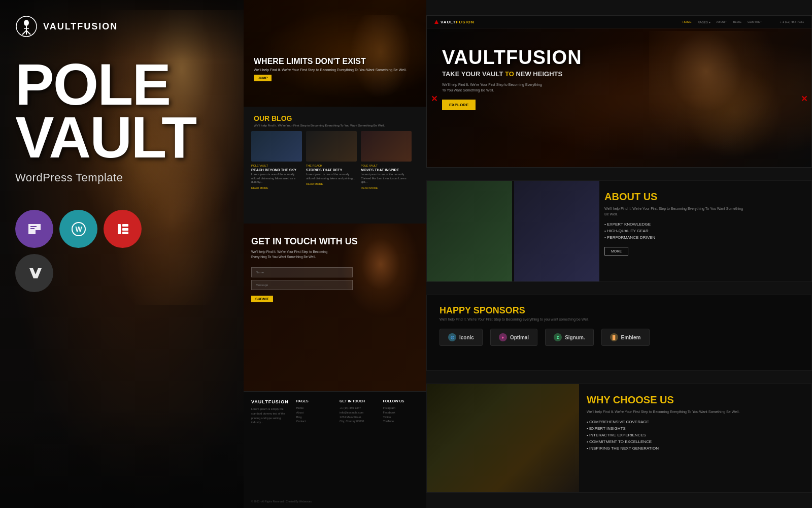 This screenshot has width=812, height=508. What do you see at coordinates (270, 412) in the screenshot?
I see `footer-brand-col: VAULTFUSION Lorem ipsum is simply the st…` at bounding box center [270, 412].